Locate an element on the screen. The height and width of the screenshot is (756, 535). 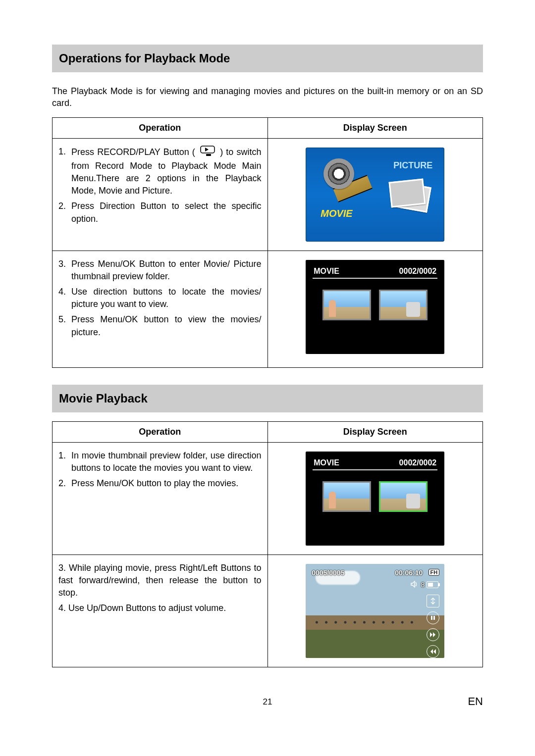
label-picture: PICTURE is located at coordinates (413, 165).